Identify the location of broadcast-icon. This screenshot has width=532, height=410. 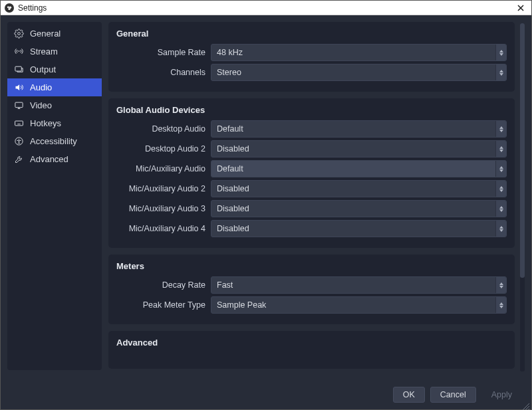
(19, 52).